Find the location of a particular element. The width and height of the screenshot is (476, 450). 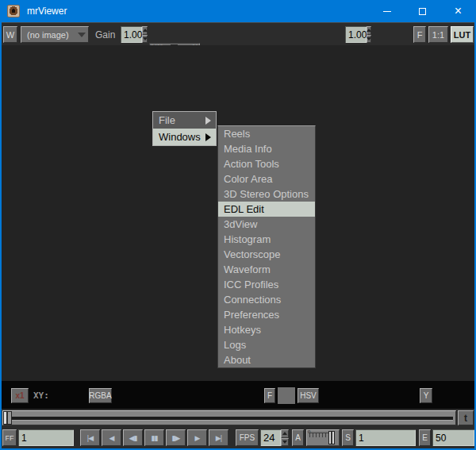

submenu-item-3d-stereo-options: 3D Stereo Options is located at coordinates (267, 194).